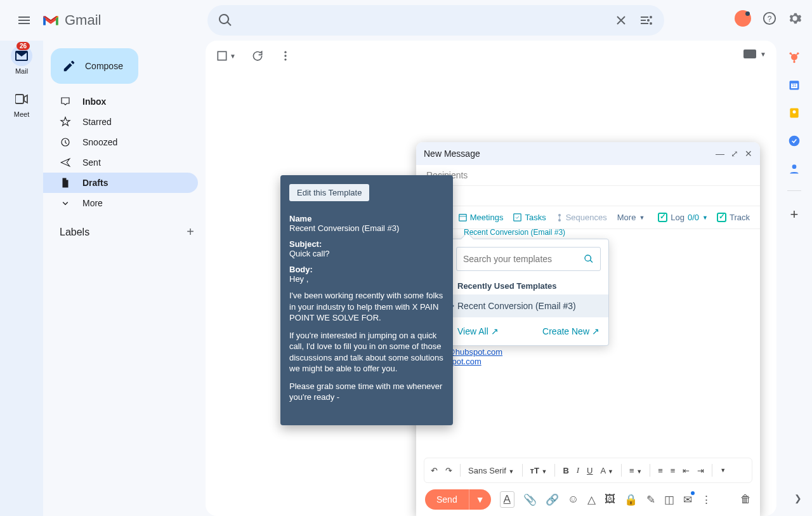 The height and width of the screenshot is (516, 812). I want to click on tasks-side-icon, so click(794, 141).